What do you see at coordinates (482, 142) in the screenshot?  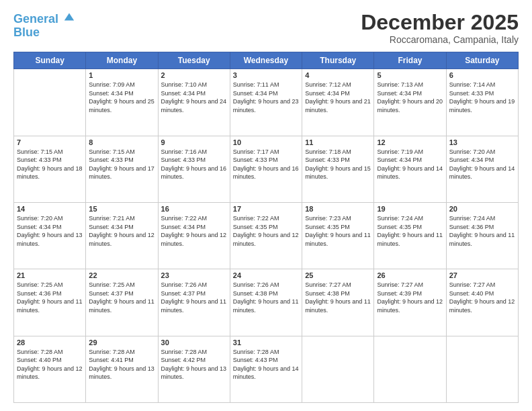 I see `day-number: 13` at bounding box center [482, 142].